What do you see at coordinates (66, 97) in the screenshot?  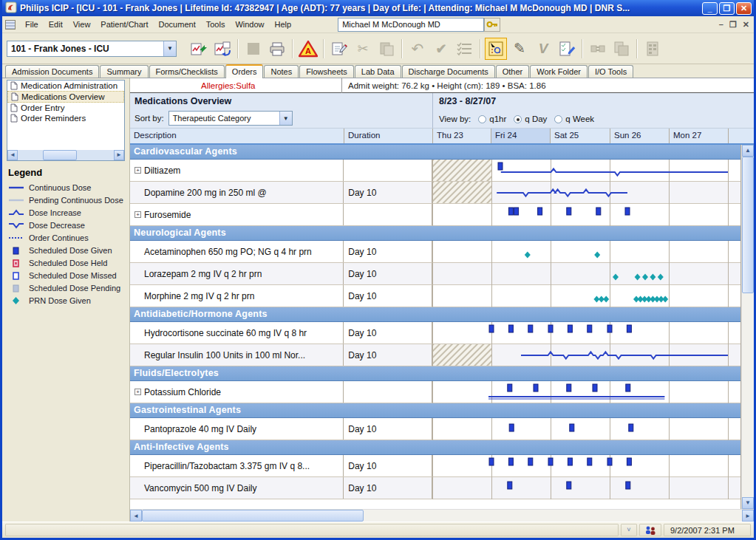 I see `nav-item-medications-overview: Medications Overview` at bounding box center [66, 97].